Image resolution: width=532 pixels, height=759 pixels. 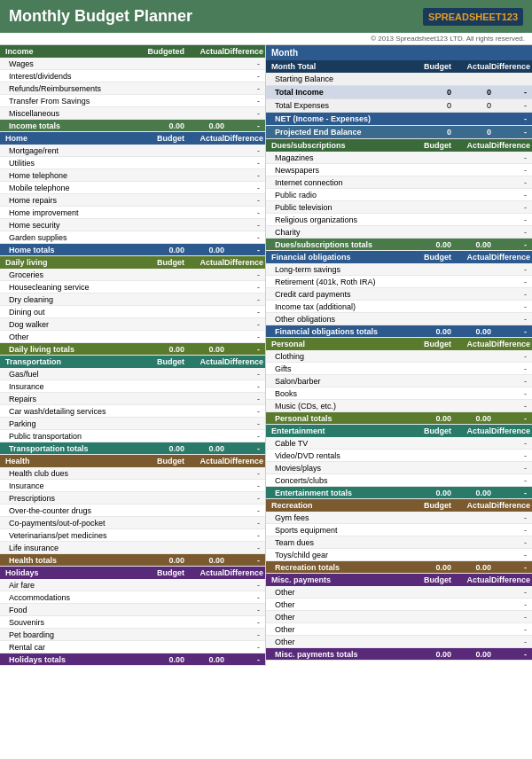 I want to click on income-row-3: Refunds/Reimbursements-, so click(x=133, y=89).